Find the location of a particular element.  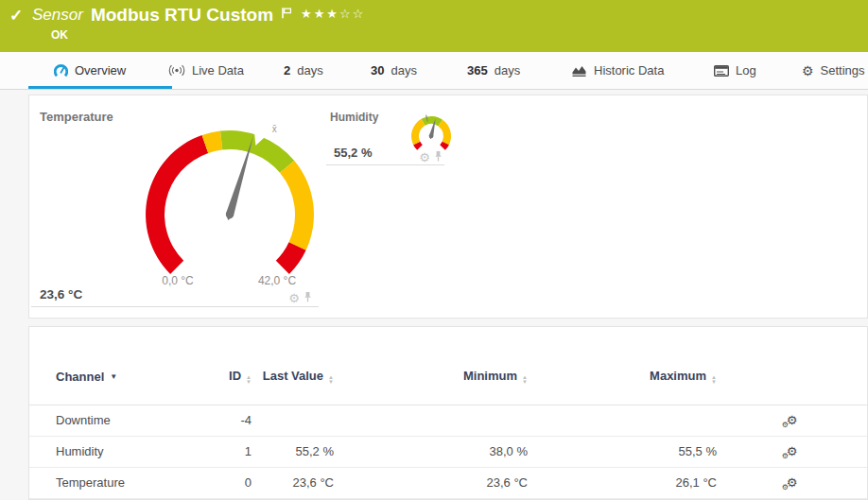

tab-historic-data: Historic Data is located at coordinates (617, 70).